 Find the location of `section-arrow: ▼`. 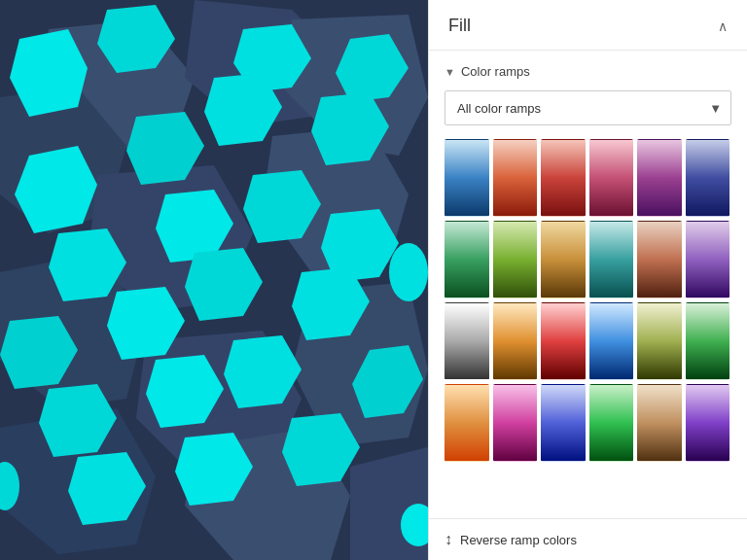

section-arrow: ▼ is located at coordinates (449, 72).